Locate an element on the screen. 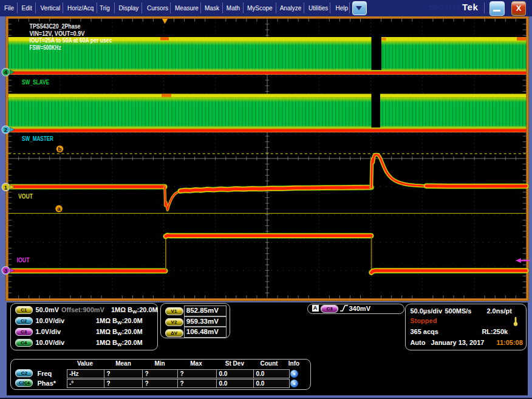  svg-text:IOUT=25A to 50A at 60A per use: IOUT=25A to 50A at 60A per usec is located at coordinates (71, 40).